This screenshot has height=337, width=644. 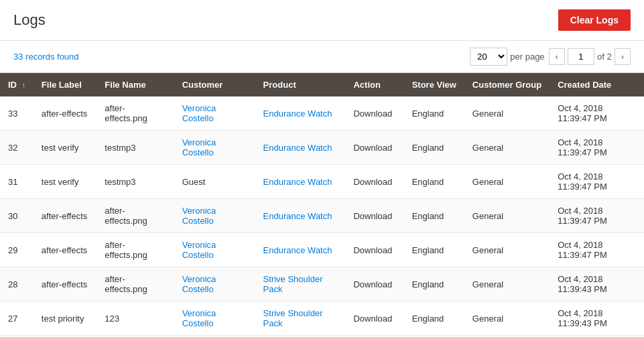 I want to click on cell-id: 30, so click(x=17, y=216).